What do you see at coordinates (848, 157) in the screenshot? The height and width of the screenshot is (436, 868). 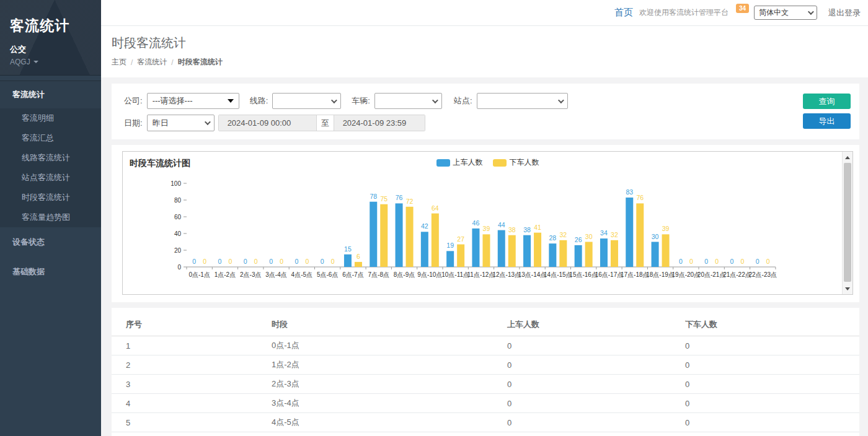 I see `scroll-up-icon` at bounding box center [848, 157].